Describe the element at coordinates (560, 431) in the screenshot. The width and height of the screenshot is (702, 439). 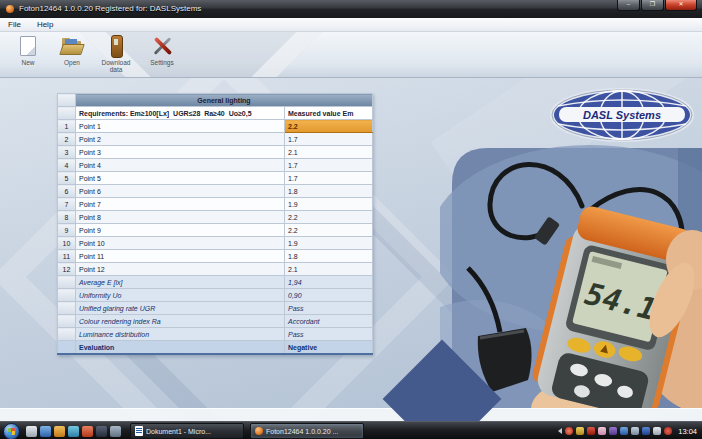
I see `tray-overflow-chevron` at that location.